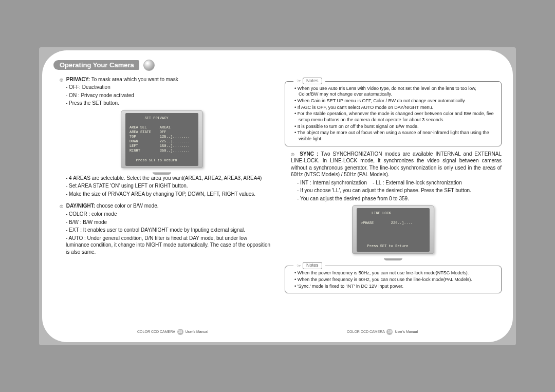 Image resolution: width=555 pixels, height=392 pixels. I want to click on footer-left-a: COLOR CCD CAMERA, so click(156, 332).